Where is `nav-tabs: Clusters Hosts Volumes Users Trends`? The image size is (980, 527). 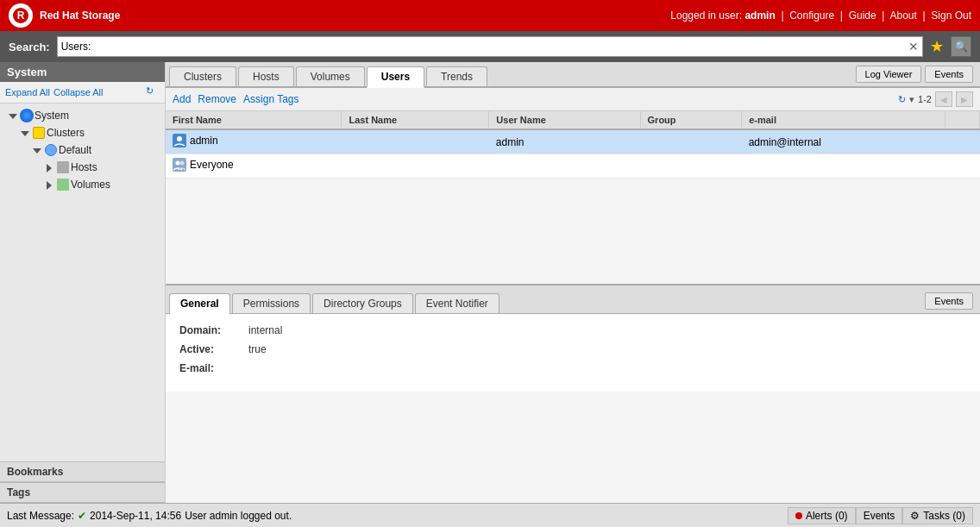 nav-tabs: Clusters Hosts Volumes Users Trends is located at coordinates (507, 74).